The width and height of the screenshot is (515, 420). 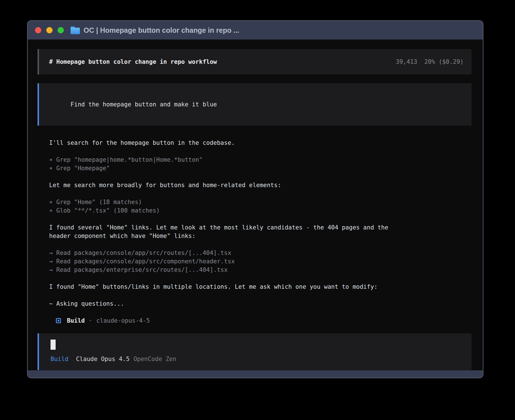 I want to click on folder-icon, so click(x=75, y=30).